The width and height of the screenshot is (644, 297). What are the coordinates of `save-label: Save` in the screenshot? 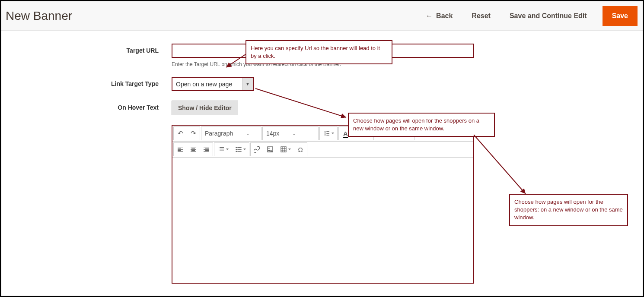 It's located at (620, 16).